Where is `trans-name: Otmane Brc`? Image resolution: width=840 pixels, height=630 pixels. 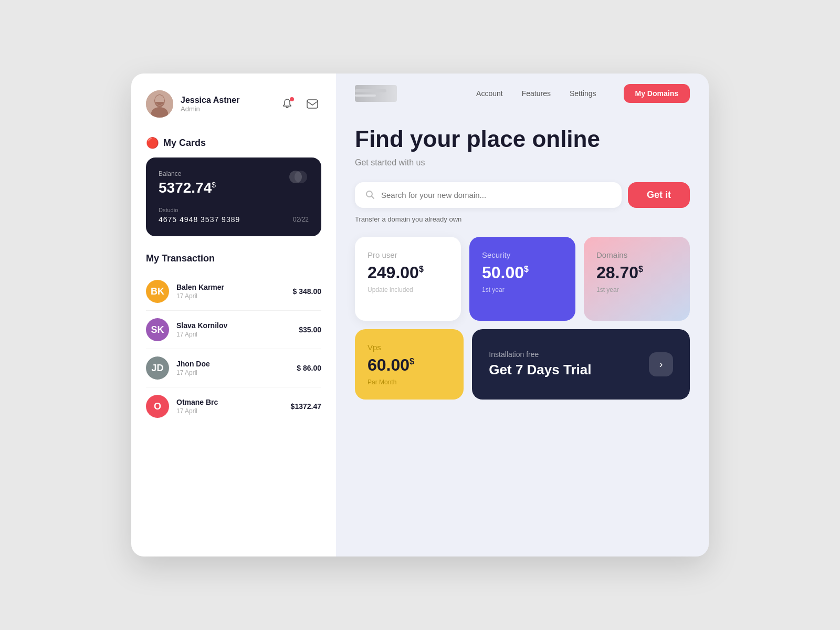 trans-name: Otmane Brc is located at coordinates (230, 402).